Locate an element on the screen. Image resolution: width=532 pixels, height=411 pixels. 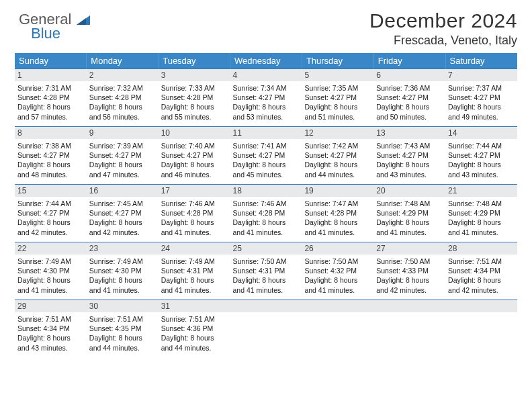
sunrise-line: Sunrise: 7:42 AM is located at coordinates (337, 146).